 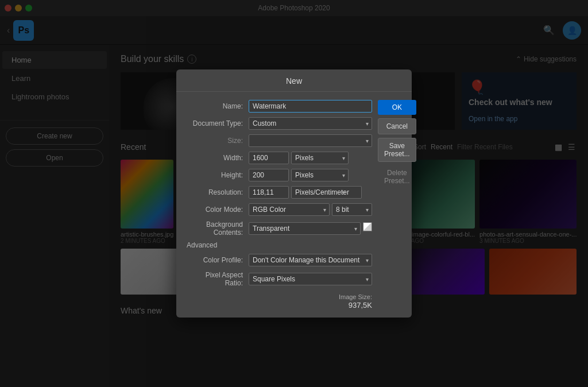 What do you see at coordinates (310, 229) in the screenshot?
I see `bg-contents-group: Transparent White Background Color` at bounding box center [310, 229].